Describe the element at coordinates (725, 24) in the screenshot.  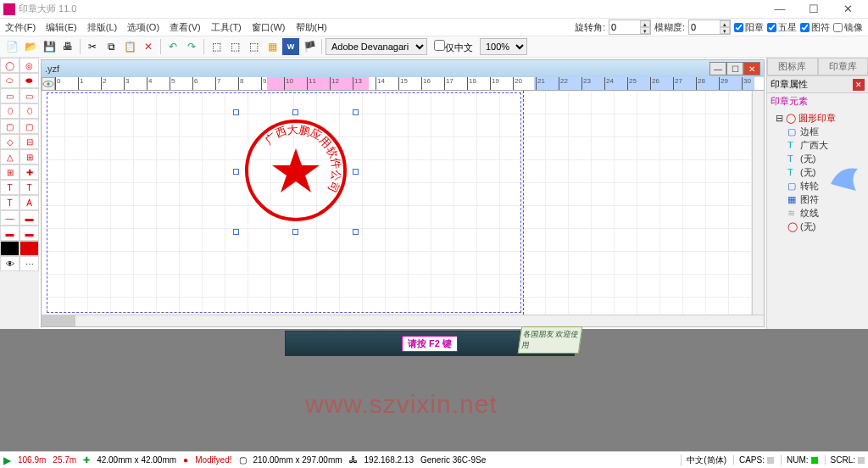
I see `blur-up: ▴` at that location.